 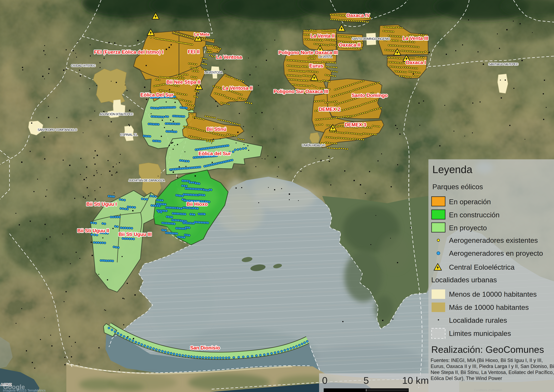 I want to click on svg-text: Oaxaca IV, so click(x=358, y=15).